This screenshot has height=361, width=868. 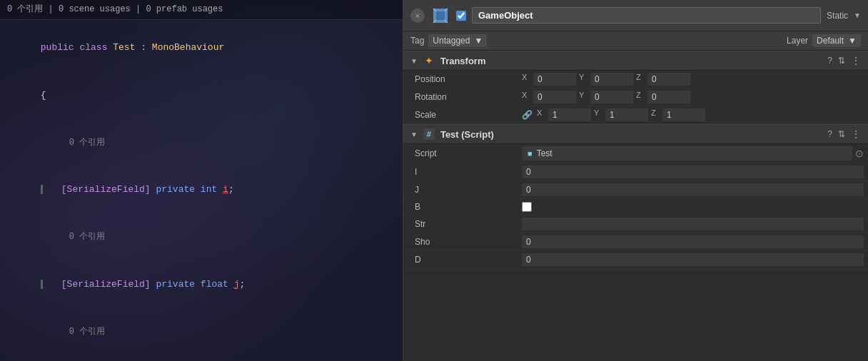 What do you see at coordinates (440, 16) in the screenshot?
I see `cube-icon` at bounding box center [440, 16].